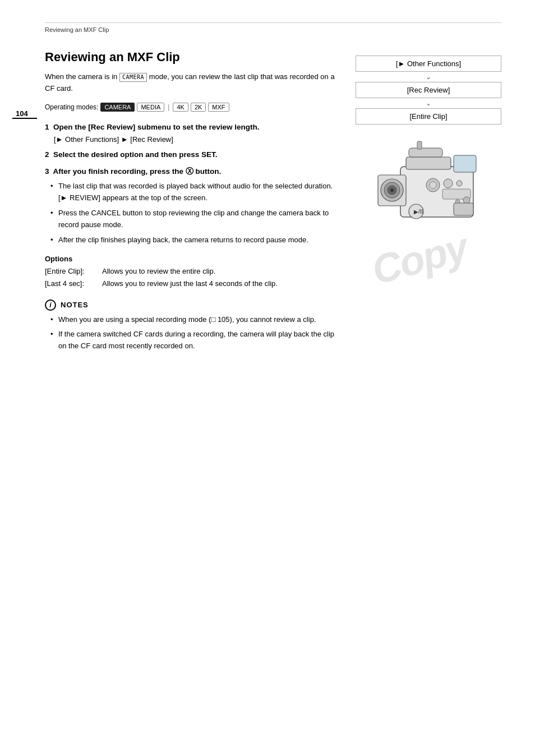  I want to click on mode-camera: CAMERA, so click(118, 107).